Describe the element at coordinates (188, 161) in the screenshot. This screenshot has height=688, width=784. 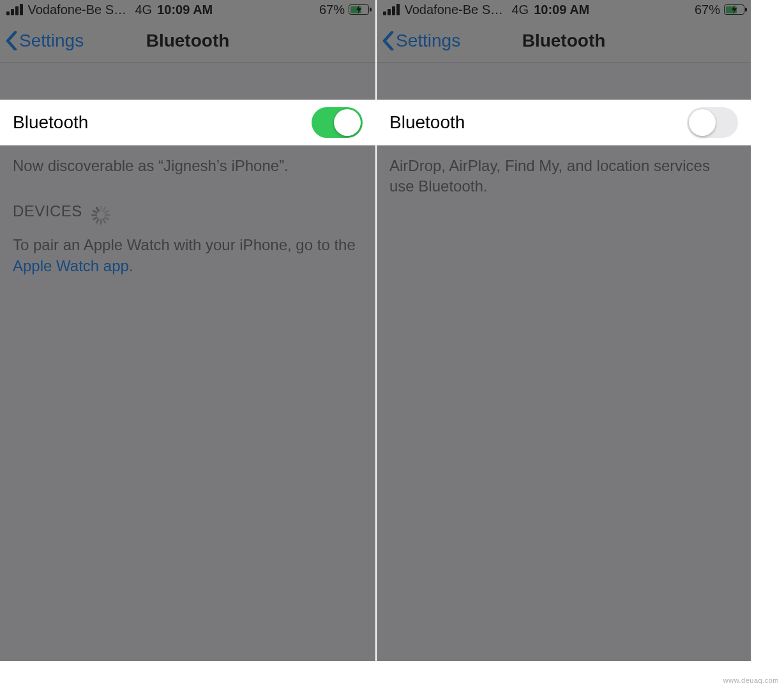
I see `discoverable-text: Now discoverable as “Jignesh’s iPhone”.` at that location.